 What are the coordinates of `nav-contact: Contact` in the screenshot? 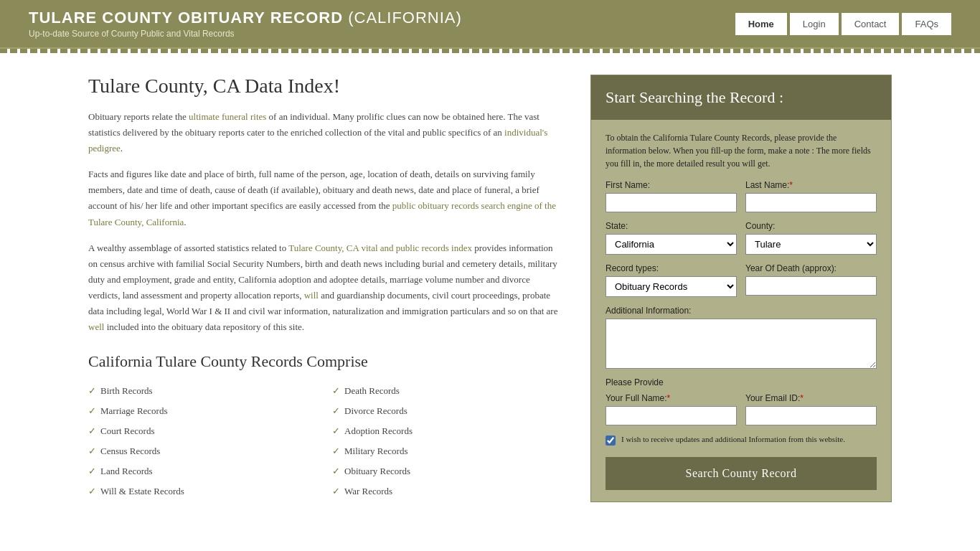 It's located at (871, 24).